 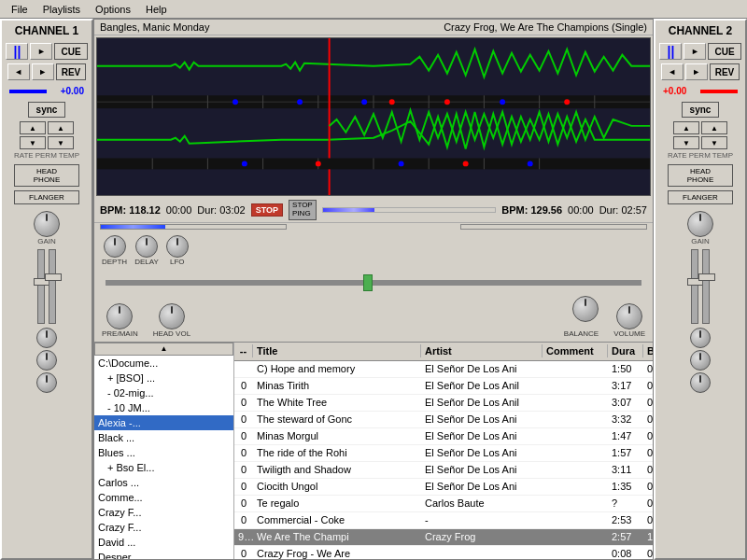 What do you see at coordinates (700, 175) in the screenshot?
I see `channel2-headphone-btn: HEADPHONE` at bounding box center [700, 175].